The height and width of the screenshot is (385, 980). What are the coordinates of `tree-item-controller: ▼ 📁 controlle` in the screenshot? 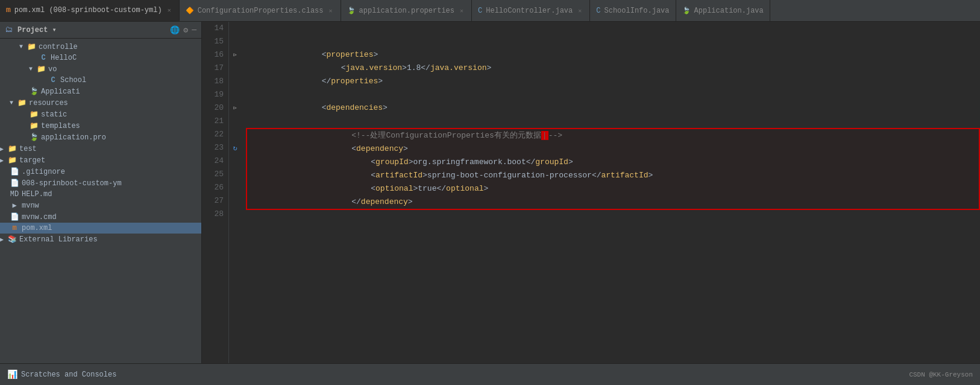 It's located at (101, 47).